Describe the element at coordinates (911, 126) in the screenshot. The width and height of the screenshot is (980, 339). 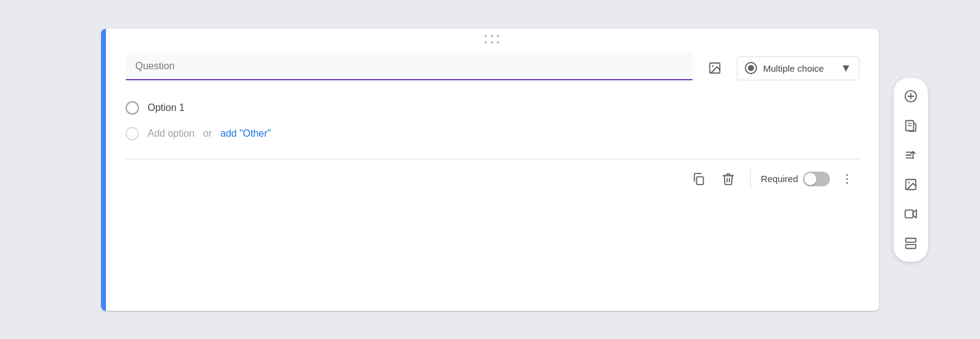
I see `import-question-button` at that location.